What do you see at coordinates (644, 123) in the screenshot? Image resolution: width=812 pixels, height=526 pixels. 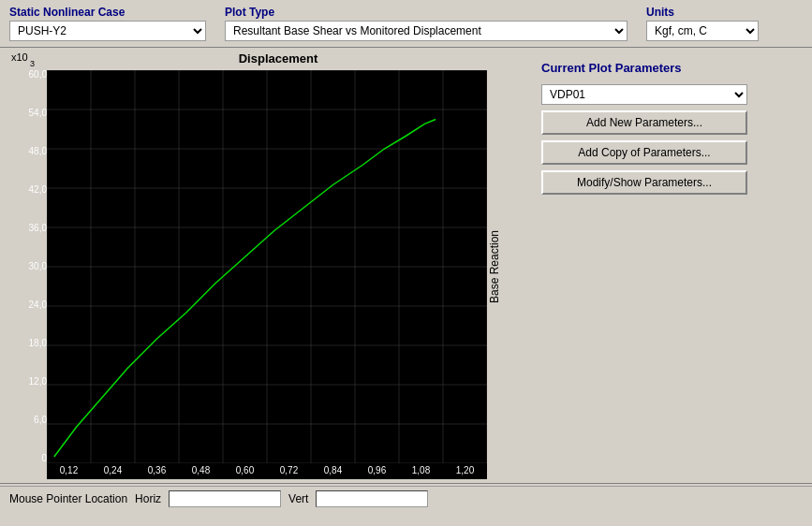 I see `add-new-params-button: Add New Parameters...` at bounding box center [644, 123].